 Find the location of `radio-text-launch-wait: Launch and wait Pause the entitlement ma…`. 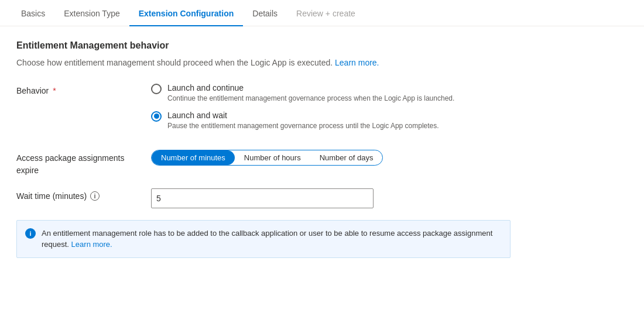

radio-text-launch-wait: Launch and wait Pause the entitlement ma… is located at coordinates (303, 121).